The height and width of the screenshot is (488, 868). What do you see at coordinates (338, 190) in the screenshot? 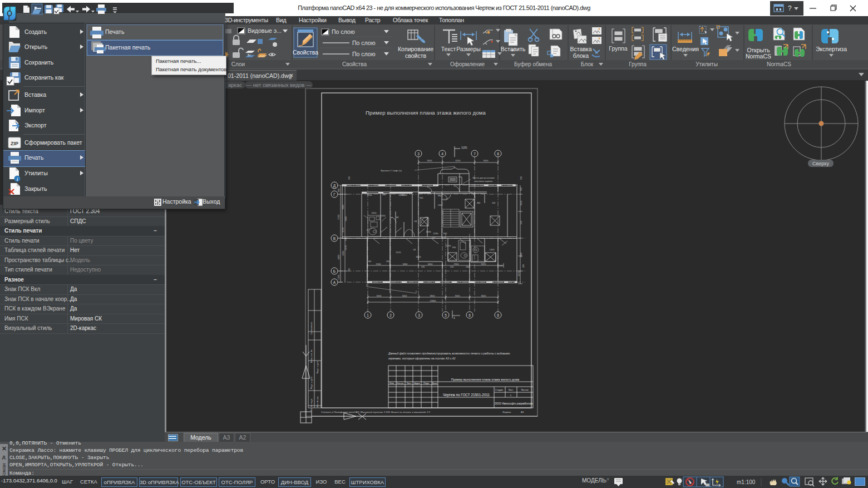
I see `svg-text: 900` at bounding box center [338, 190].